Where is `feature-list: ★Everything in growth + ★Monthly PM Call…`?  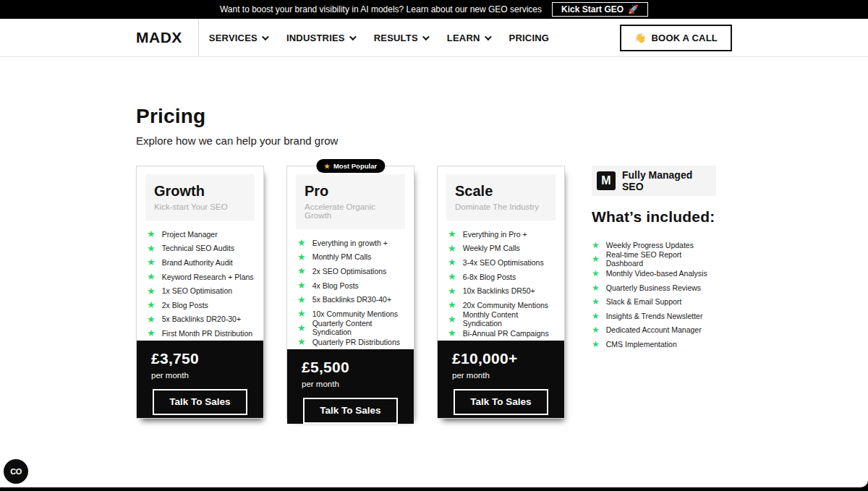 feature-list: ★Everything in growth + ★Monthly PM Call… is located at coordinates (350, 289).